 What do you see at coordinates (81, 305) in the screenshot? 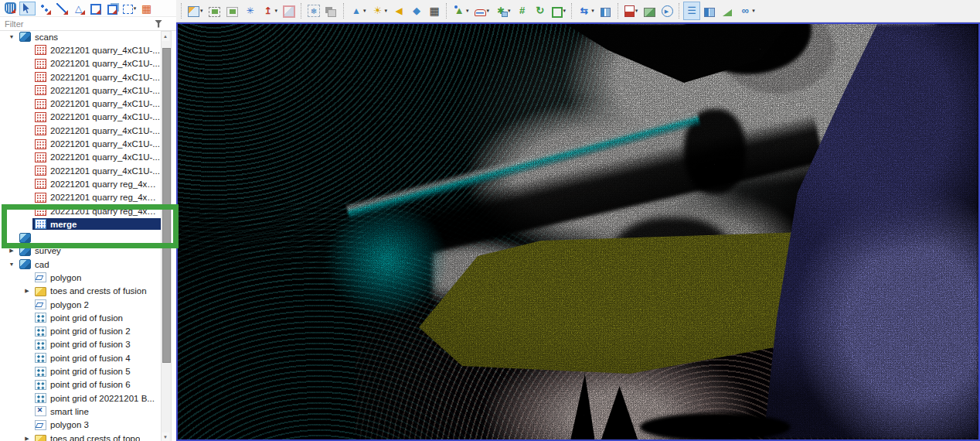
I see `tree-item-polygon-2: polygon 2` at bounding box center [81, 305].